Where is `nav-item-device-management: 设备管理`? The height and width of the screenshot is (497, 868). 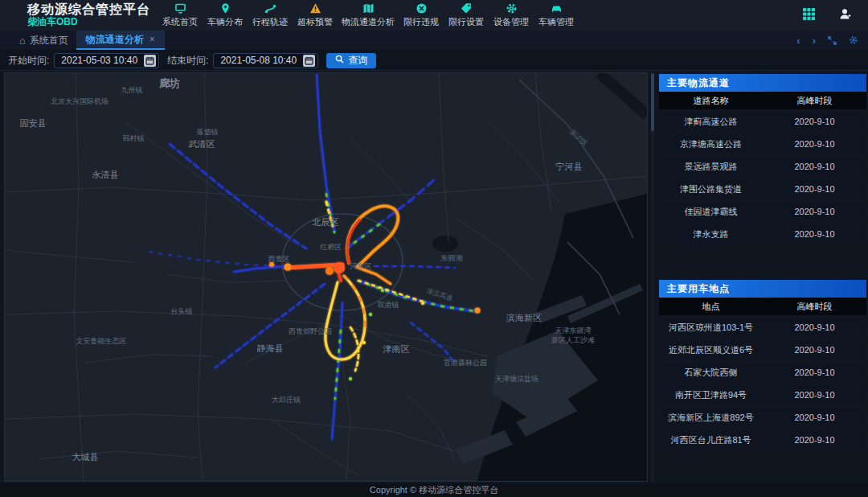 nav-item-device-management: 设备管理 is located at coordinates (511, 15).